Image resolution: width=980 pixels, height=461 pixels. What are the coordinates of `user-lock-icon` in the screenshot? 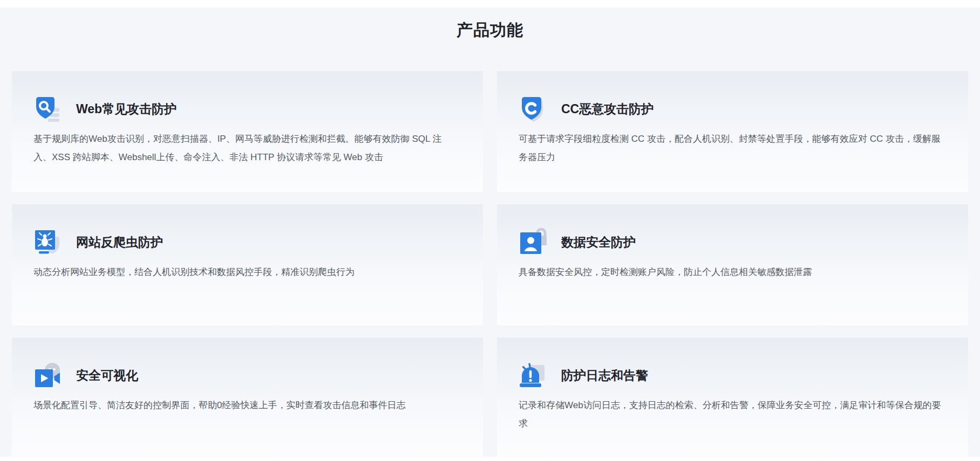 It's located at (533, 242).